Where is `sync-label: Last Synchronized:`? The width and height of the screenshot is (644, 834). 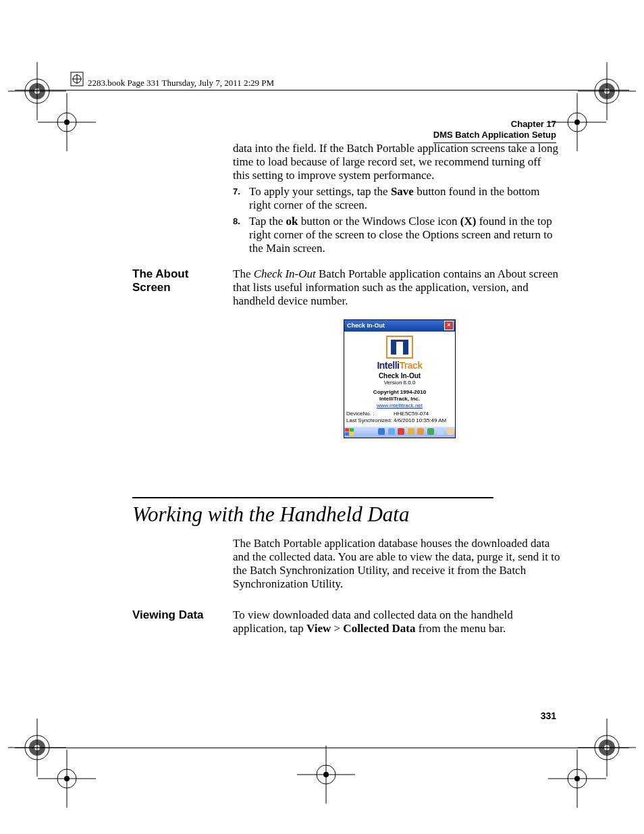 sync-label: Last Synchronized: is located at coordinates (370, 421).